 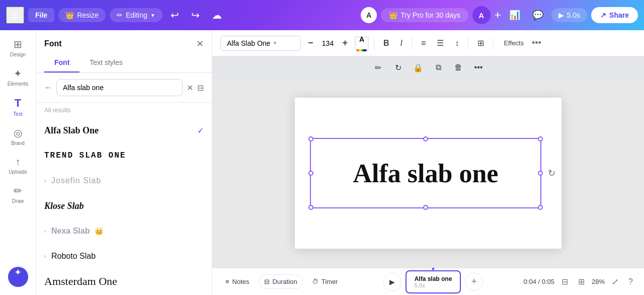 I want to click on font-item-klose: Klose Slab, so click(x=124, y=206).